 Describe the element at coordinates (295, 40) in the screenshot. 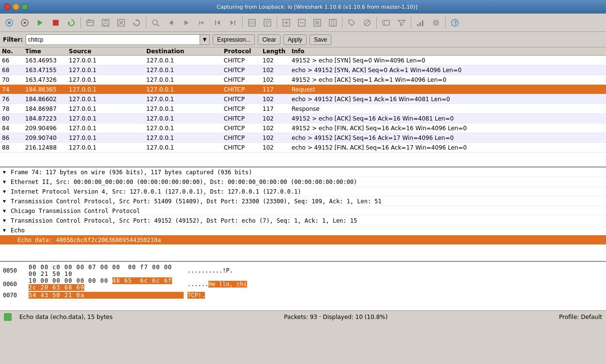

I see `apply-btn: Apply` at that location.